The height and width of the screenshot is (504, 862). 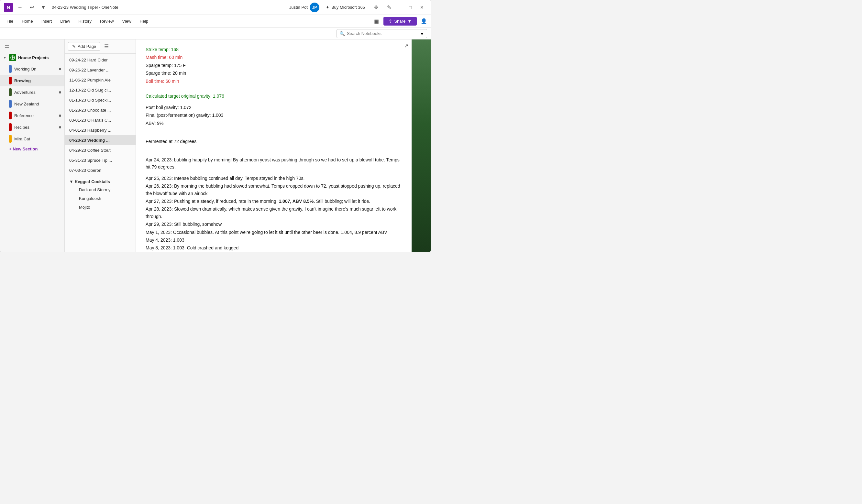 I want to click on ms365-button: ✦ Buy Microsoft 365, so click(x=345, y=7).